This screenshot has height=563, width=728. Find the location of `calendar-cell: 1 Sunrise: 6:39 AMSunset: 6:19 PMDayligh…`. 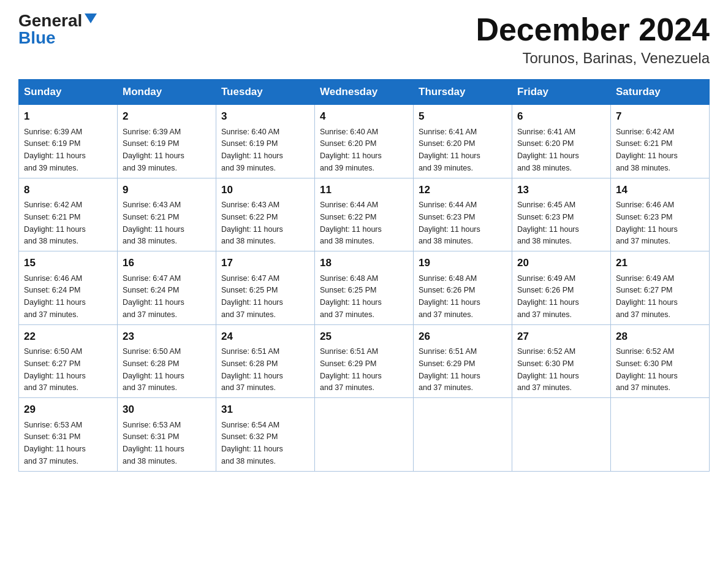

calendar-cell: 1 Sunrise: 6:39 AMSunset: 6:19 PMDayligh… is located at coordinates (69, 142).